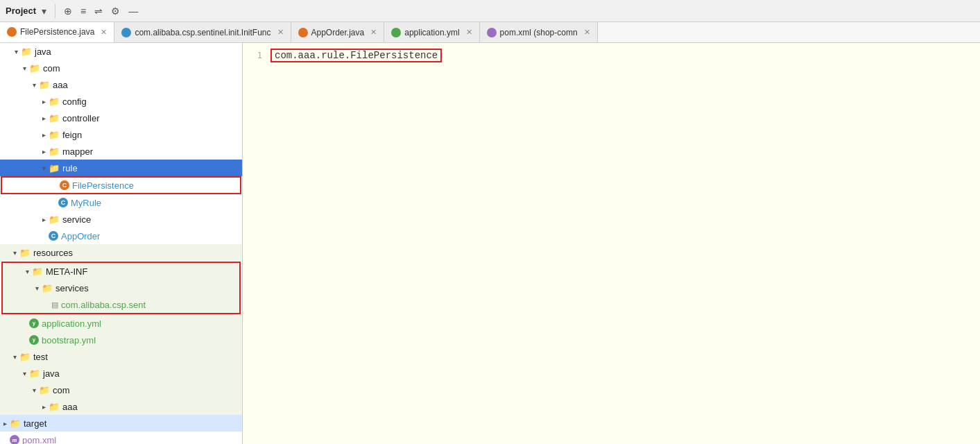  Describe the element at coordinates (44, 135) in the screenshot. I see `expand-arrow-feign` at that location.